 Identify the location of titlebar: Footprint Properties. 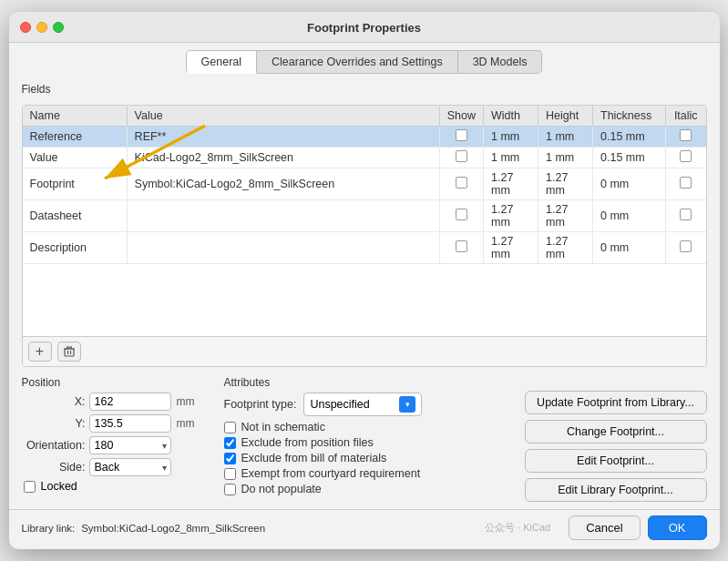
(364, 27).